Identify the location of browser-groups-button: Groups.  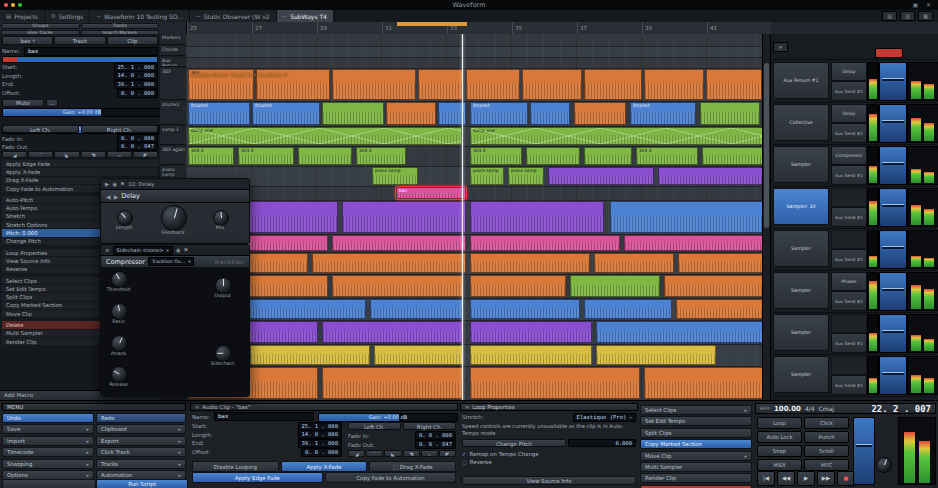
(40, 26).